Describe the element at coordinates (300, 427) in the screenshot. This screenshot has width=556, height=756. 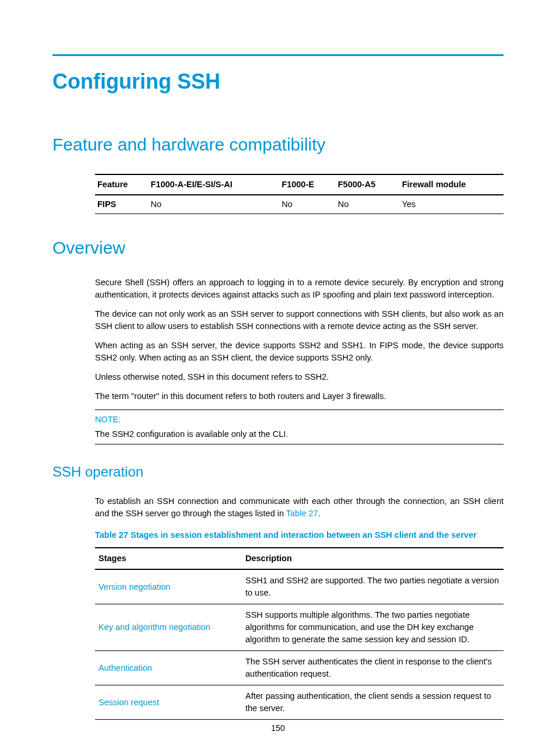
I see `note-box: NOTE: The SSH2 configuration is availabl…` at that location.